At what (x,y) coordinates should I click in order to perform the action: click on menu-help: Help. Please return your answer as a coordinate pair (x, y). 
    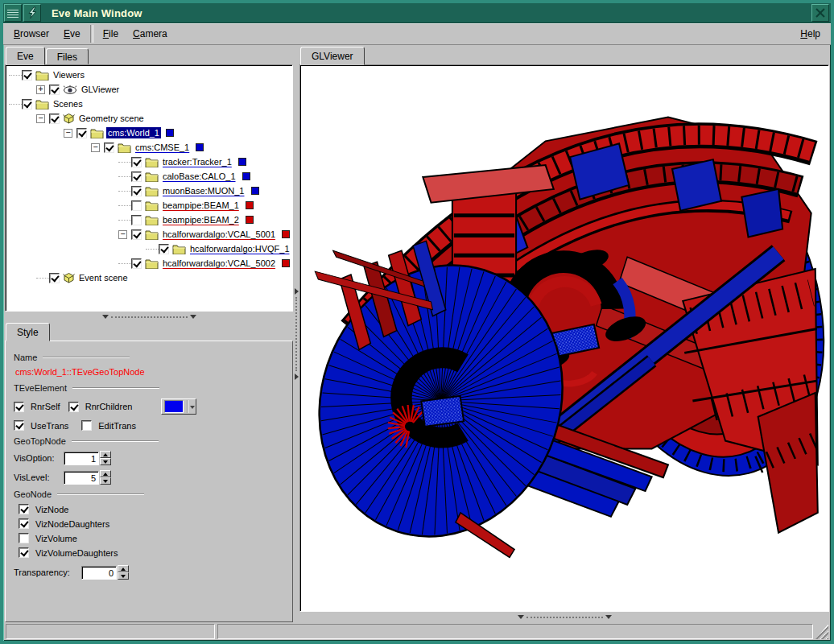
    Looking at the image, I should click on (810, 34).